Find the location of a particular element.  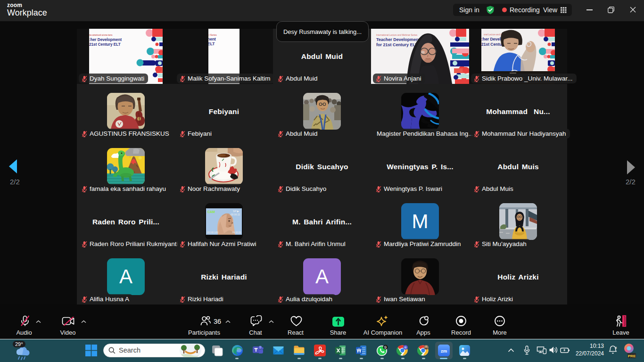

svg-text: ISO 80 1/60 is located at coordinates (213, 233).